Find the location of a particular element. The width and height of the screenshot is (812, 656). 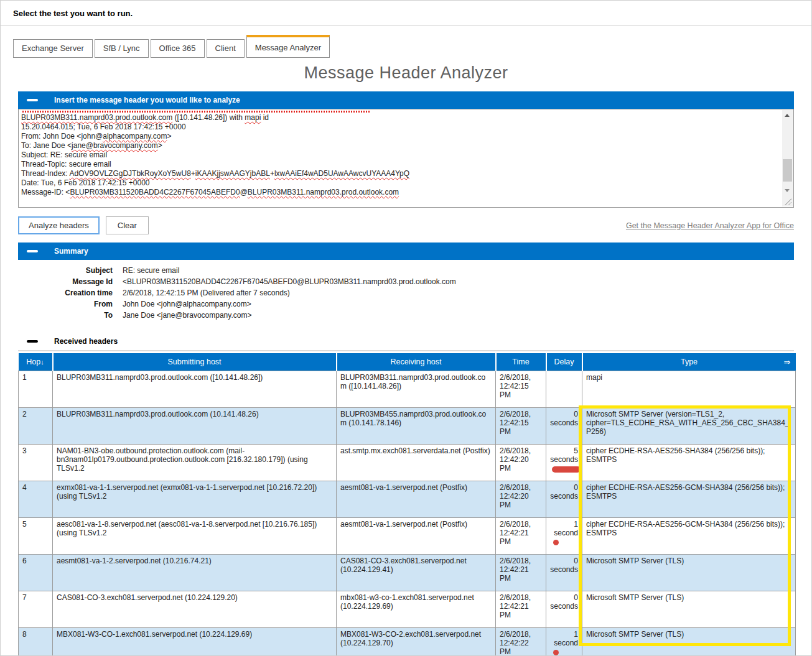

cell-receiving-host: mbx081-w3-co-1.exch081.serverpod.net (10… is located at coordinates (416, 609).